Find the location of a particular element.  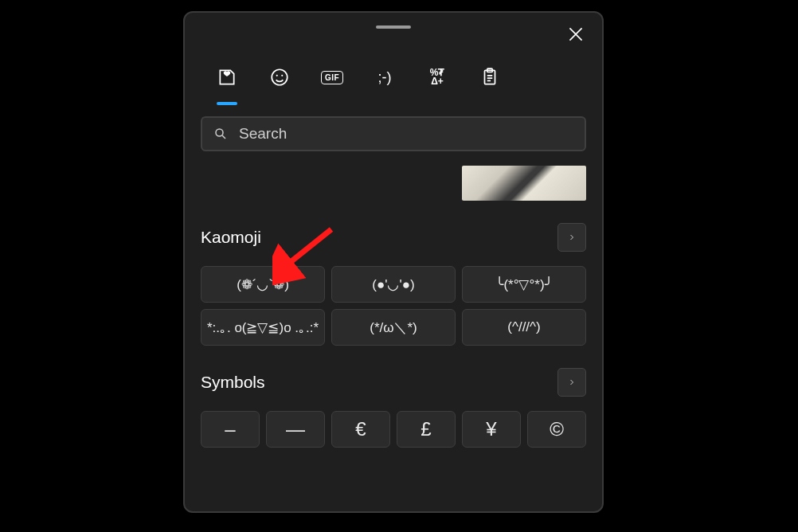

close-button is located at coordinates (576, 34).